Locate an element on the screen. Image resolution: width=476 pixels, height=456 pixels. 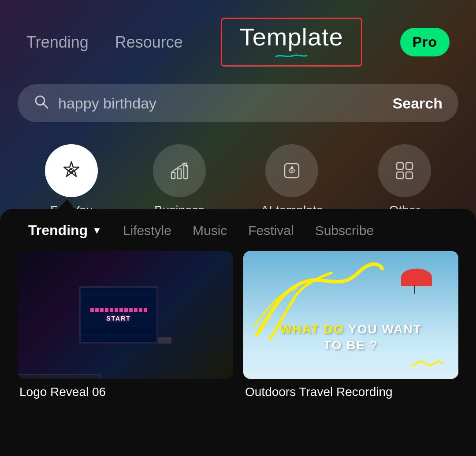
filter-trending-label: Trending is located at coordinates (58, 230).